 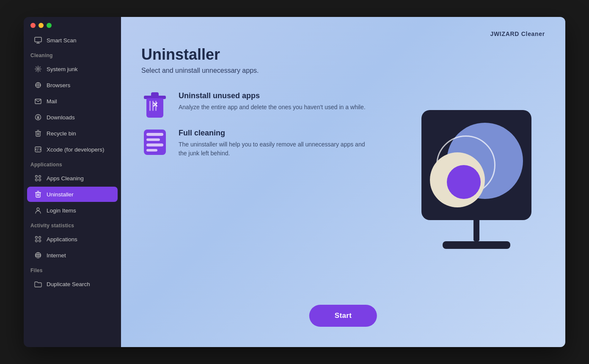 What do you see at coordinates (72, 40) in the screenshot?
I see `sidebar-item-smart-scan: Smart Scan` at bounding box center [72, 40].